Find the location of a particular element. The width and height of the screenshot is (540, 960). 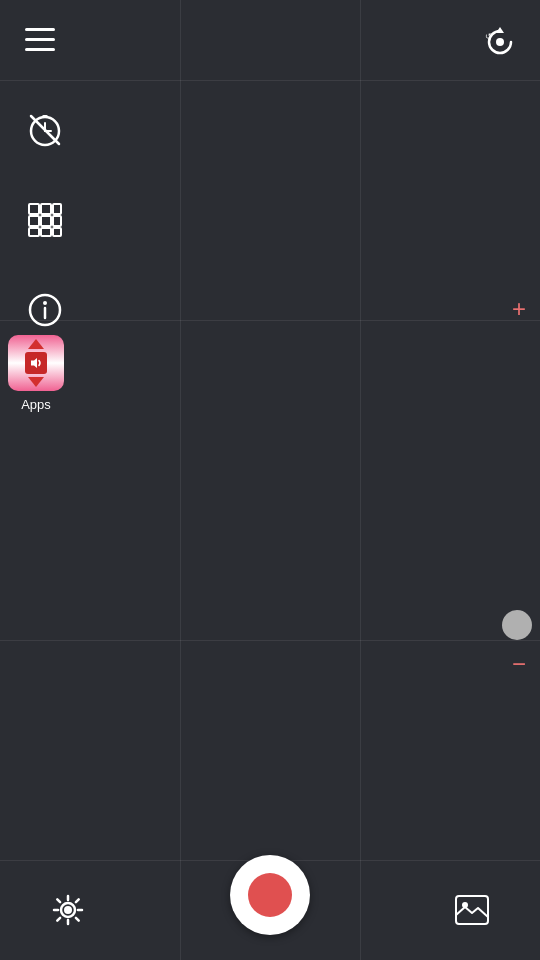

minus-button: − is located at coordinates (519, 664).